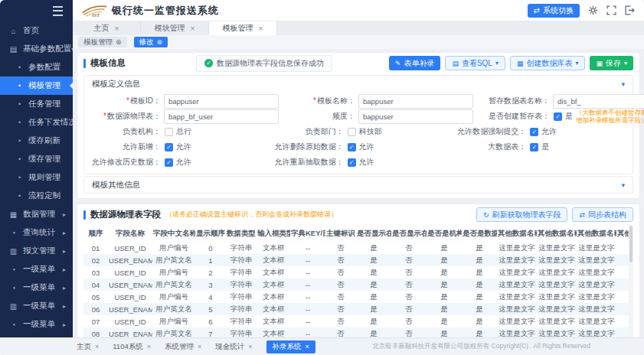  Describe the element at coordinates (39, 269) in the screenshot. I see `sidebar-item-label: 一级菜单` at that location.